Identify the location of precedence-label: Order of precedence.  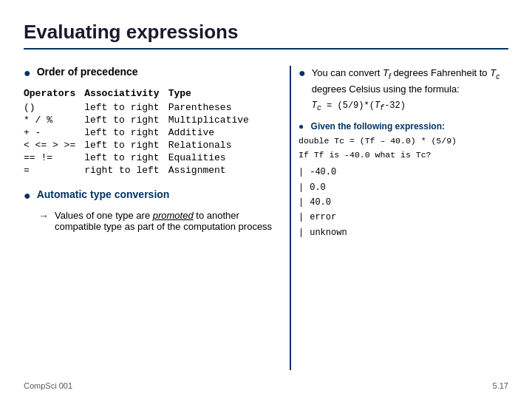
(87, 72).